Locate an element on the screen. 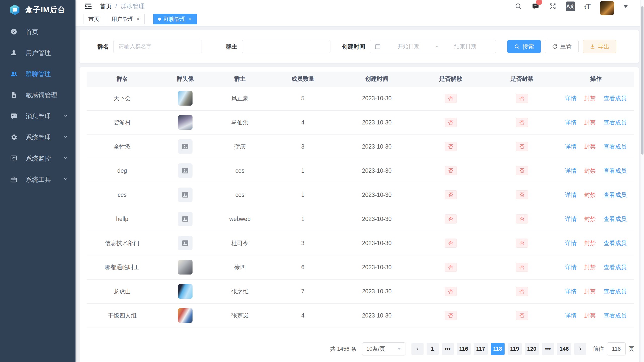 Image resolution: width=644 pixels, height=362 pixels. breadcrumb-home: 首页 is located at coordinates (106, 6).